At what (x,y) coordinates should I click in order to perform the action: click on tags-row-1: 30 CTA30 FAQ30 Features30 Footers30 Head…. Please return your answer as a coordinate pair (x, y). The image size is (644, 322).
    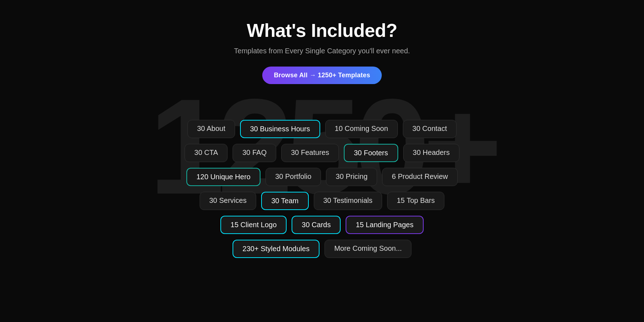
    Looking at the image, I should click on (322, 153).